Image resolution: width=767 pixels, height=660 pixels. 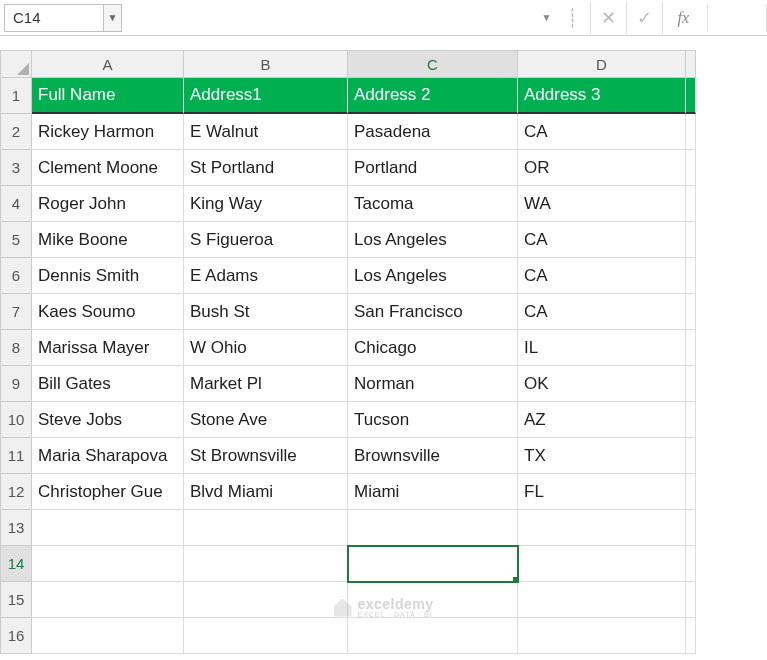 I want to click on data-cell: Christopher Gue, so click(x=108, y=492).